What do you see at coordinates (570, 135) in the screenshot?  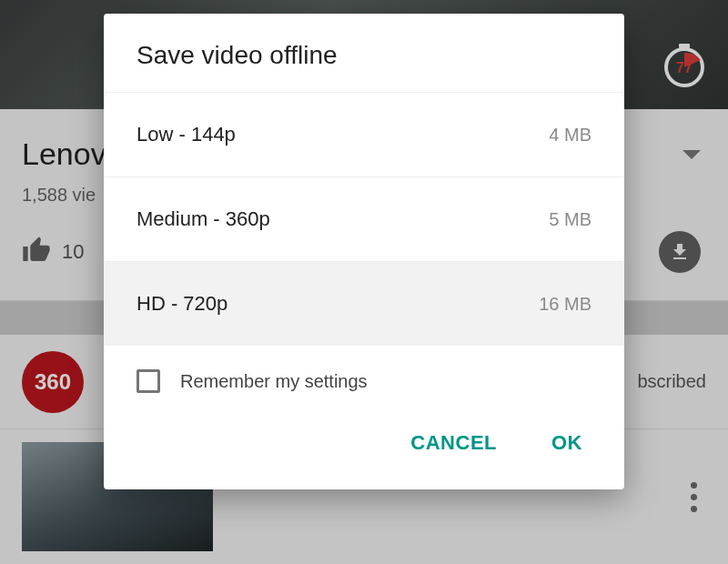 I see `quality-size: 4 MB` at bounding box center [570, 135].